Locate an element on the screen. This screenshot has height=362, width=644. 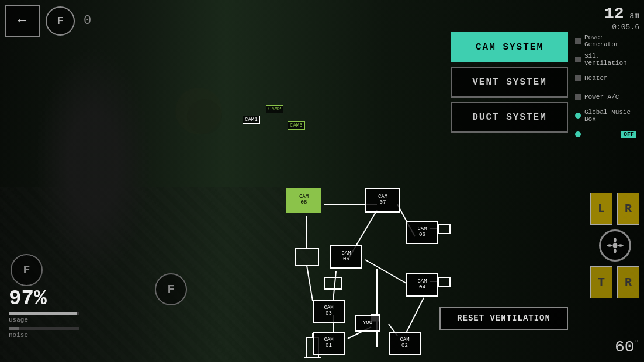
usage-bar-fill is located at coordinates (43, 314).